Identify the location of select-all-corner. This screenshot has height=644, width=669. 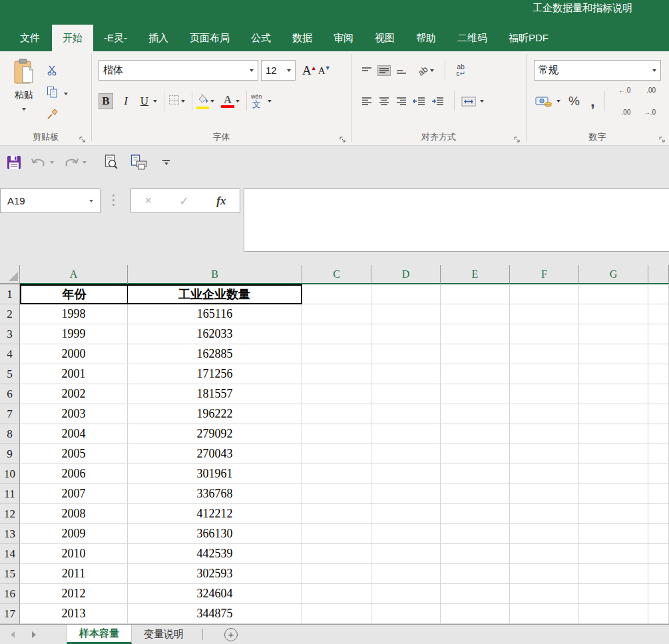
(10, 274).